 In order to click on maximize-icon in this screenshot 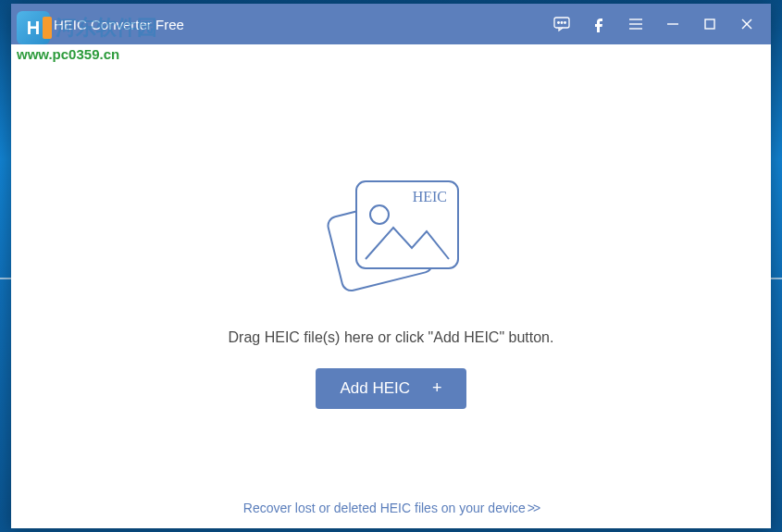, I will do `click(710, 24)`.